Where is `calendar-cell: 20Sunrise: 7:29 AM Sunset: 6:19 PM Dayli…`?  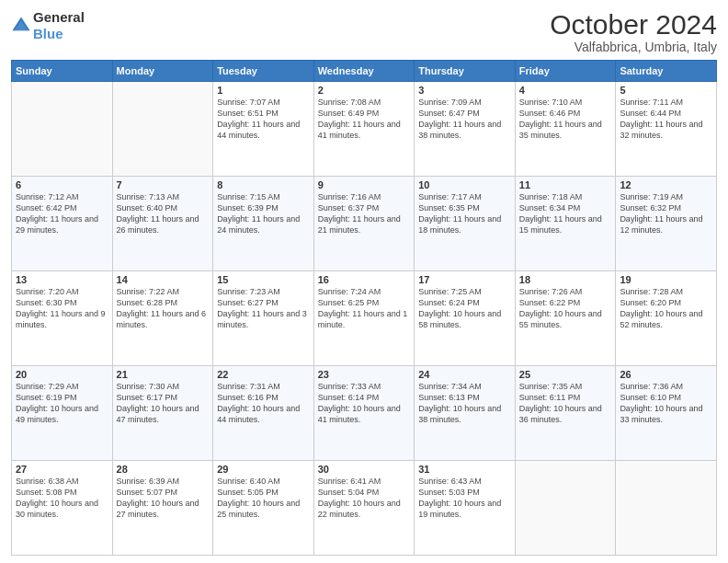 calendar-cell: 20Sunrise: 7:29 AM Sunset: 6:19 PM Dayli… is located at coordinates (63, 414).